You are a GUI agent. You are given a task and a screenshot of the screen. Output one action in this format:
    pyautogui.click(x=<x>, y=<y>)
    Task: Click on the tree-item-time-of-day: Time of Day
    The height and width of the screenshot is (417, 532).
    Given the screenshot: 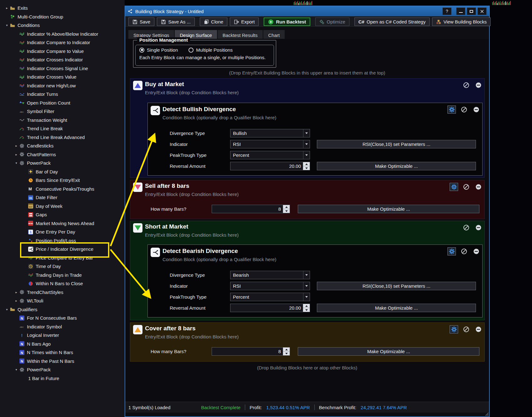 What is the action you would take?
    pyautogui.click(x=62, y=266)
    